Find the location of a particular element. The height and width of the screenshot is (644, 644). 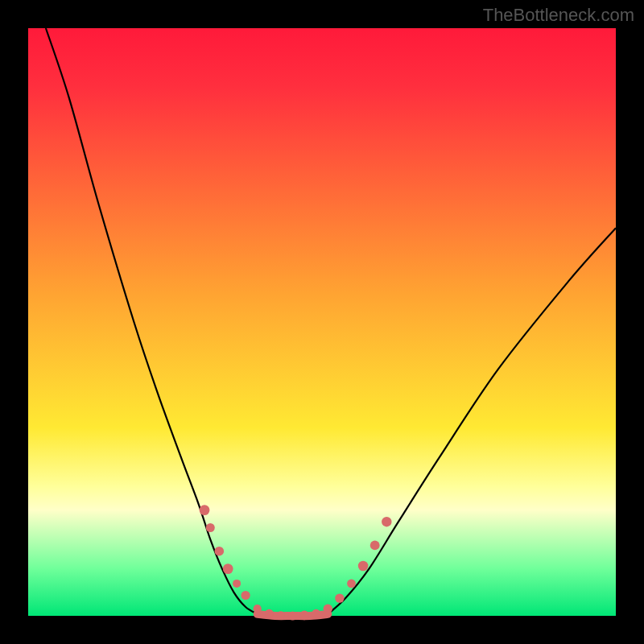

watermark-text: TheBottleneck.com is located at coordinates (559, 15).